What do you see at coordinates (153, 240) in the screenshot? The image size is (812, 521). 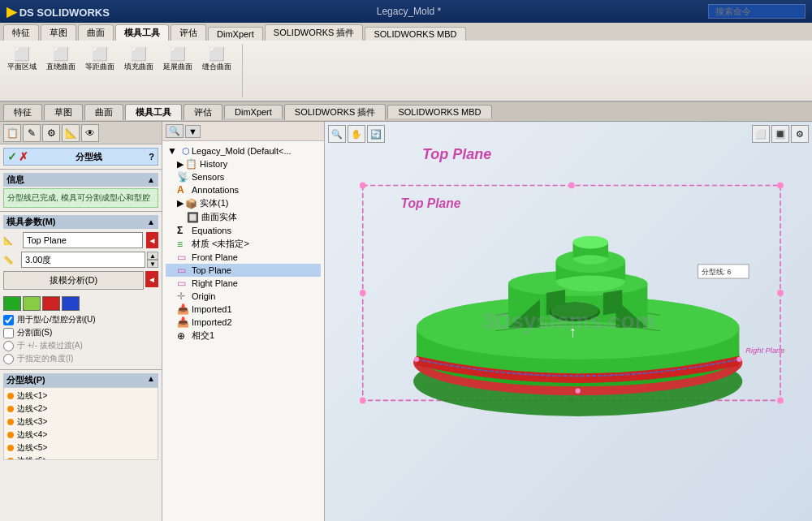 I see `plane-arrow: ◄` at bounding box center [153, 240].